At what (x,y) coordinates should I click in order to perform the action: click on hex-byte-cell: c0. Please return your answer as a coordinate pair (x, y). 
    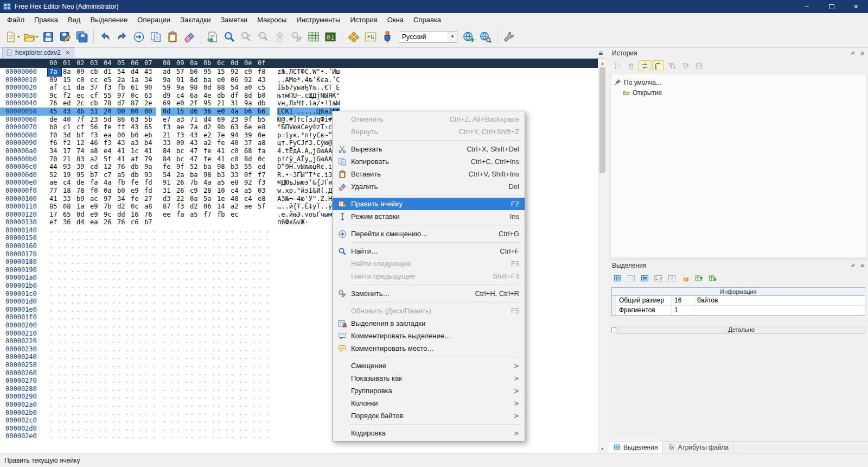
    Looking at the image, I should click on (81, 80).